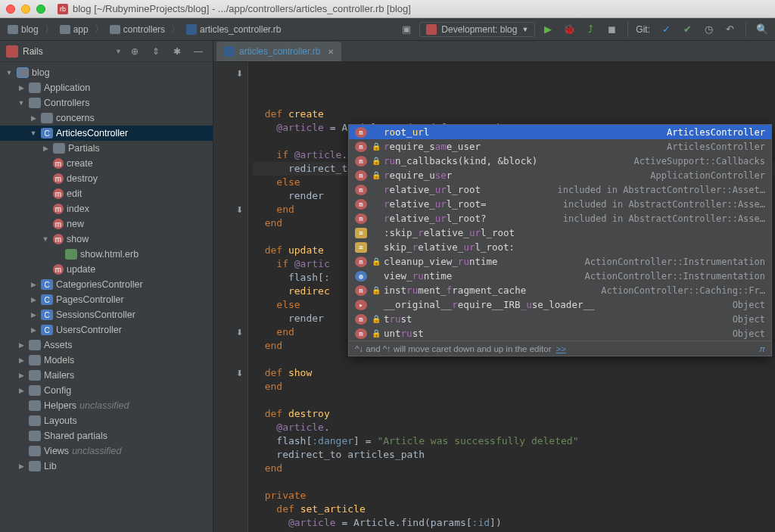 Image resolution: width=775 pixels, height=532 pixels. What do you see at coordinates (762, 30) in the screenshot?
I see `search-everywhere-button: 🔍` at bounding box center [762, 30].